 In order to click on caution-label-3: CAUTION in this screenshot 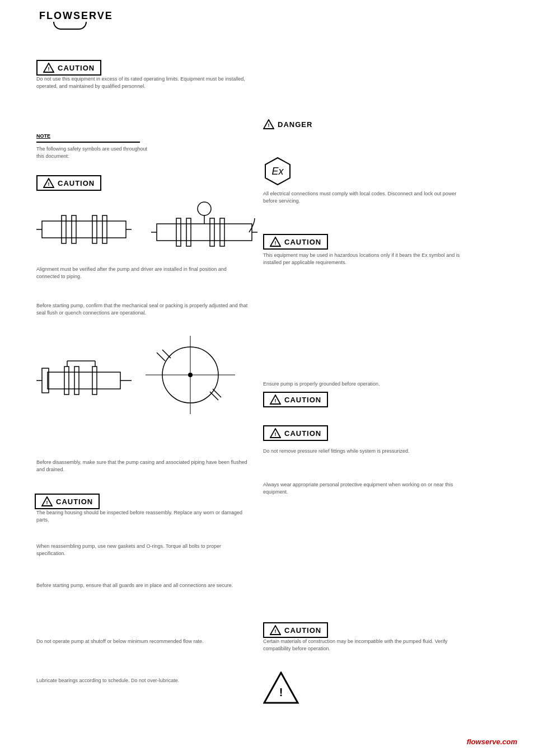, I will do `click(303, 242)`.